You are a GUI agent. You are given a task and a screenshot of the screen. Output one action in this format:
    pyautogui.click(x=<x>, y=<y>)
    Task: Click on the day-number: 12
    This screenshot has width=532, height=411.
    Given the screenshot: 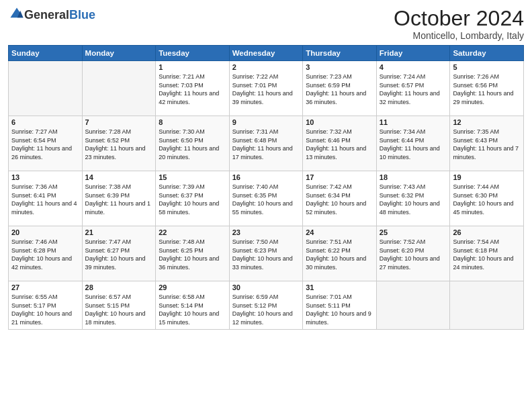 What is the action you would take?
    pyautogui.click(x=486, y=122)
    